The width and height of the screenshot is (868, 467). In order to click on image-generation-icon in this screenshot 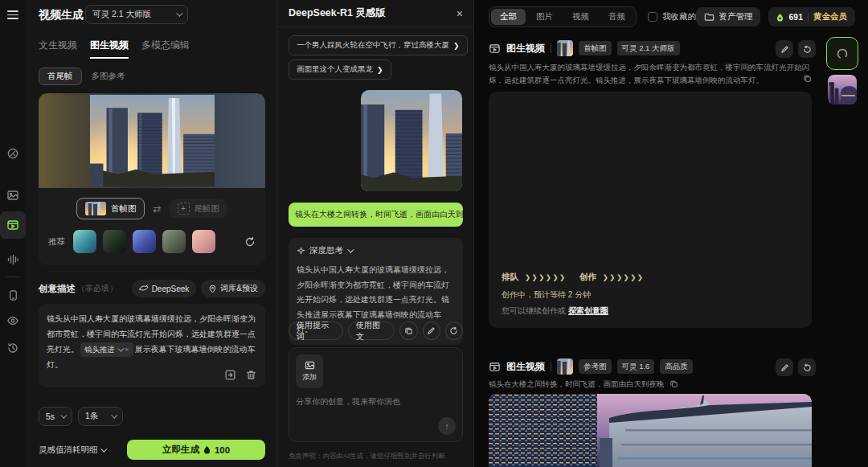, I will do `click(13, 195)`.